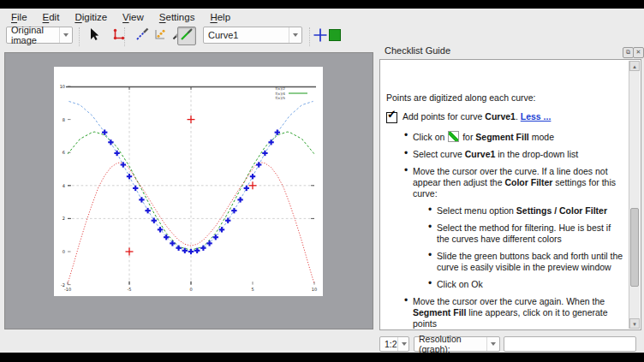 Image resolution: width=644 pixels, height=362 pixels. What do you see at coordinates (392, 118) in the screenshot?
I see `checkbox-checked` at bounding box center [392, 118].